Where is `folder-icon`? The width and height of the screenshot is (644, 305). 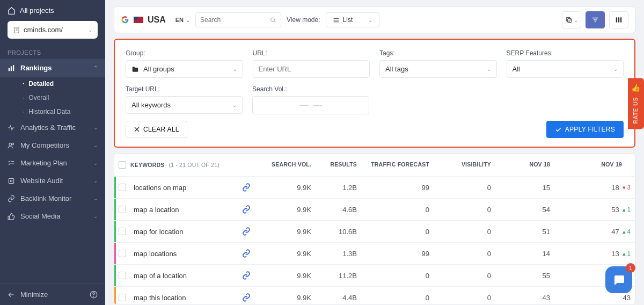 folder-icon is located at coordinates (135, 69).